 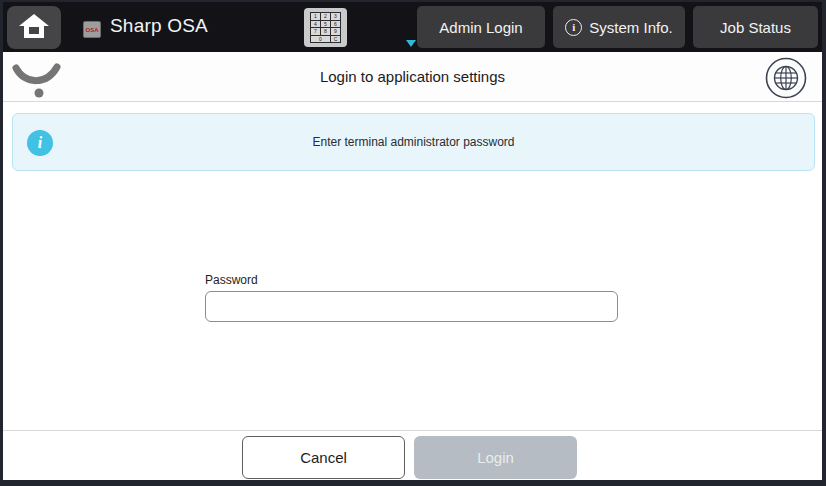 What do you see at coordinates (412, 455) in the screenshot?
I see `footer-action-bar: Cancel Login` at bounding box center [412, 455].